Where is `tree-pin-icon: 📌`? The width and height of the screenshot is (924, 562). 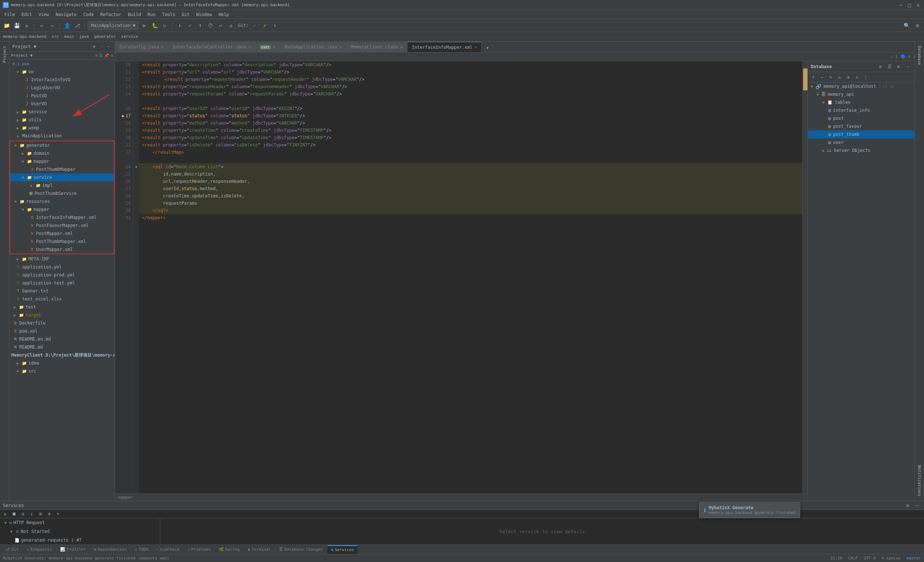 tree-pin-icon: 📌 is located at coordinates (106, 56).